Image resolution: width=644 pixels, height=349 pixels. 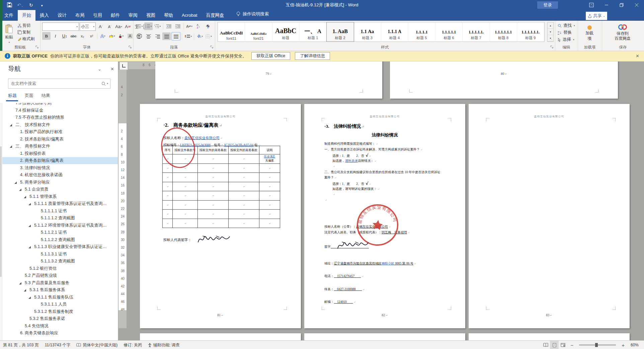 What do you see at coordinates (59, 247) in the screenshot?
I see `nav-heading-item: 5.1.1.3 职业健康安全管理体系认证证…` at bounding box center [59, 247].